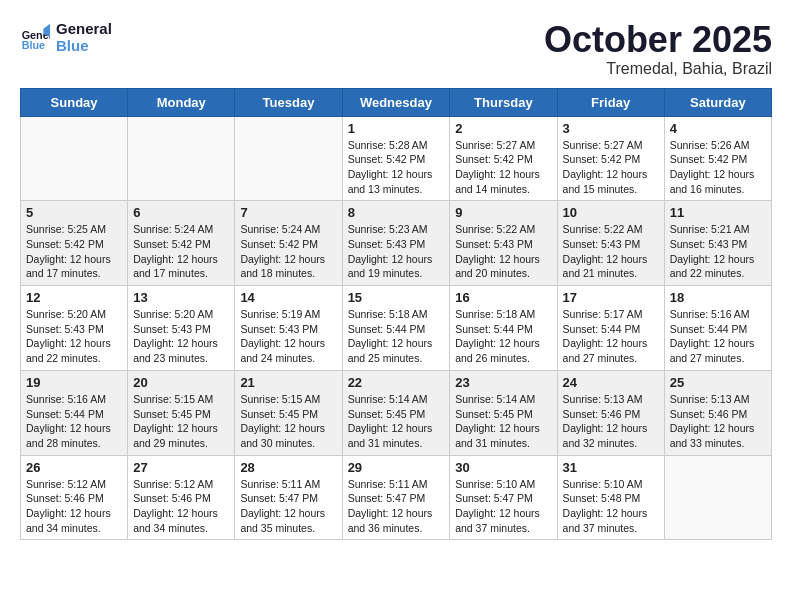 This screenshot has height=612, width=792. What do you see at coordinates (182, 498) in the screenshot?
I see `calendar-day-cell: 27Sunrise: 5:12 AM Sunset: 5:46 PM Dayli…` at bounding box center [182, 498].